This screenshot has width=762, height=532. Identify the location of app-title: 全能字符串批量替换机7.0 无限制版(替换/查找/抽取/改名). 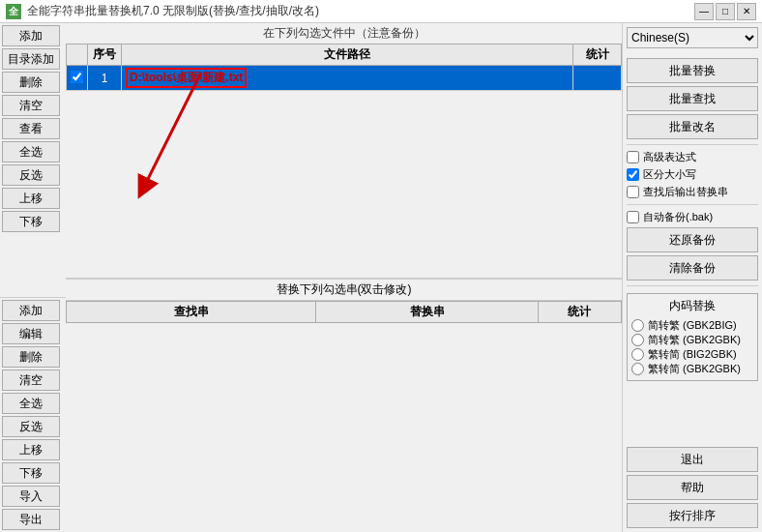
(173, 12).